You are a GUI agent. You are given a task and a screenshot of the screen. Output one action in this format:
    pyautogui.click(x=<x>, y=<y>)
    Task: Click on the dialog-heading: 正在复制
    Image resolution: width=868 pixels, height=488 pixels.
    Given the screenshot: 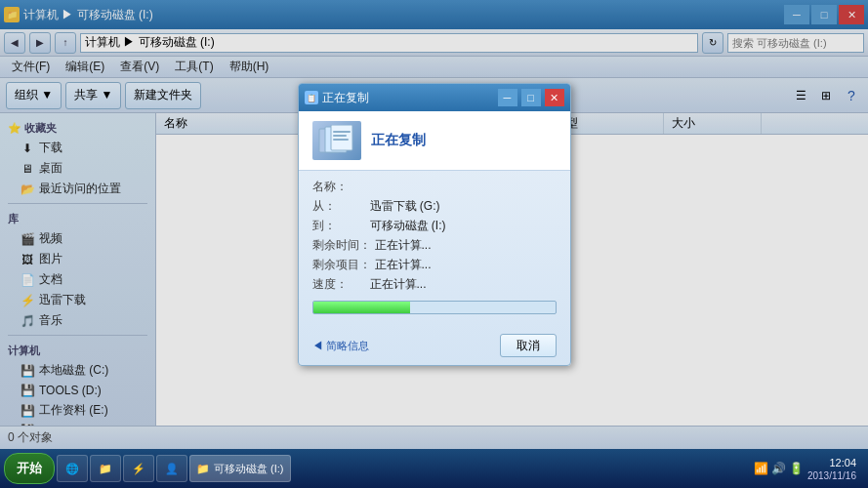 What is the action you would take?
    pyautogui.click(x=398, y=141)
    